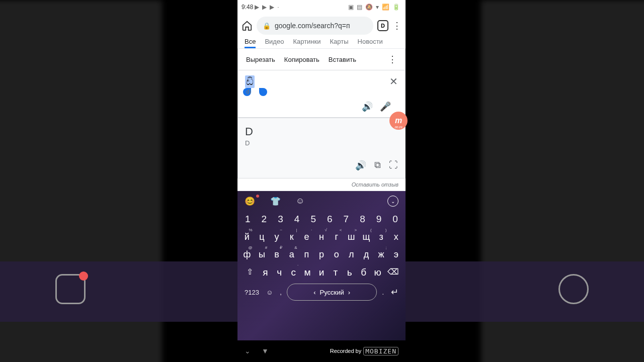 Image resolution: width=644 pixels, height=362 pixels. What do you see at coordinates (265, 273) in the screenshot?
I see `key-я: я` at bounding box center [265, 273].